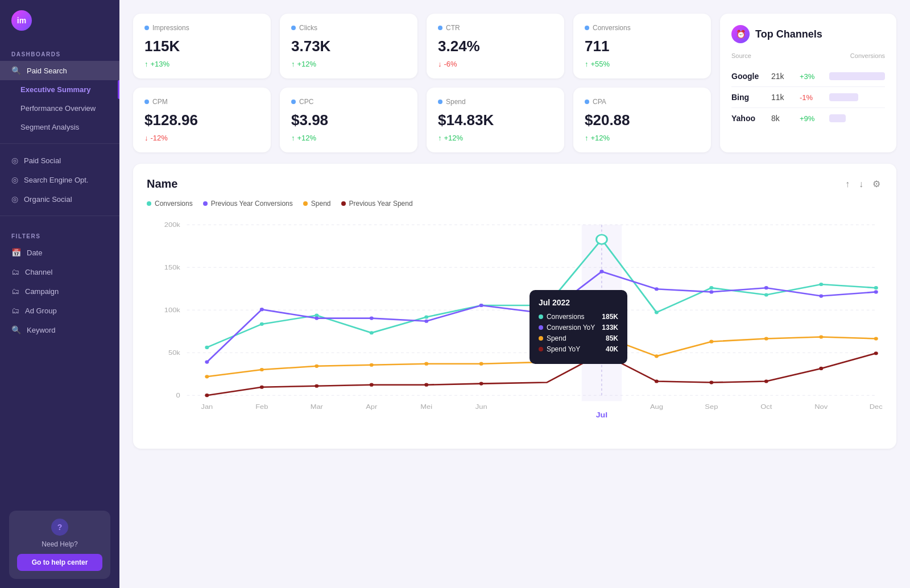 The image size is (910, 588). What do you see at coordinates (587, 102) in the screenshot?
I see `cpa-dot` at bounding box center [587, 102].